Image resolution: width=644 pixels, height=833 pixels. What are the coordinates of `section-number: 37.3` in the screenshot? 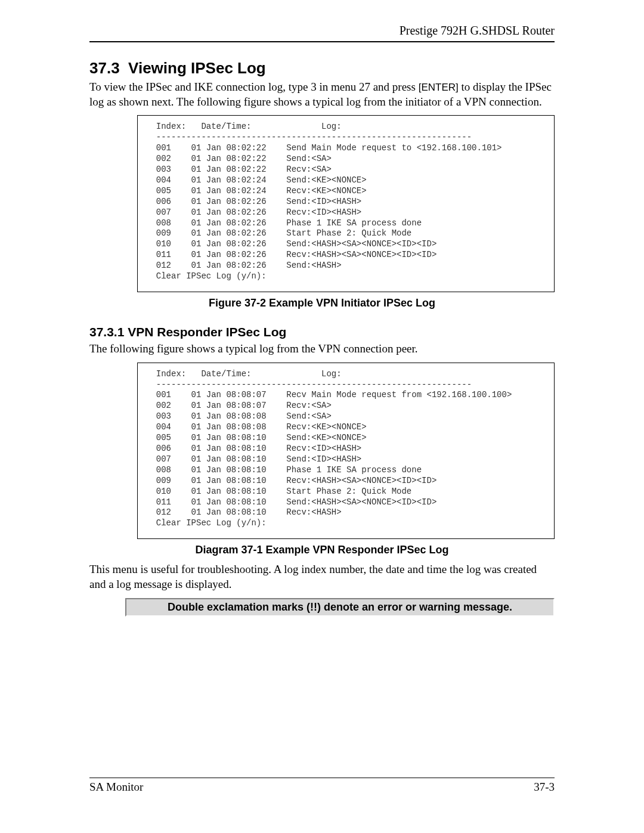 It's located at (105, 68).